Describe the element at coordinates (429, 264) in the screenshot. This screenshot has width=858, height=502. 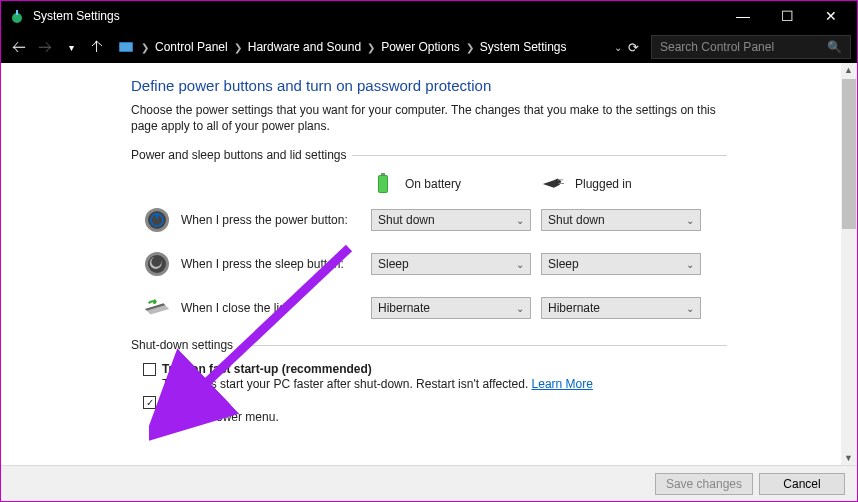
I see `row-sleep-button: When I press the sleep button: Sleep⌄ Sl…` at that location.